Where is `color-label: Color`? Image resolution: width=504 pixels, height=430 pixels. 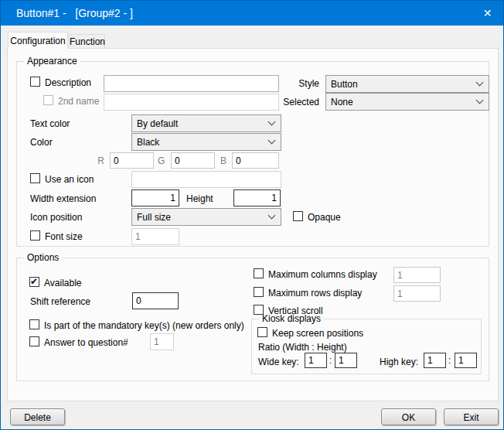 color-label: Color is located at coordinates (42, 142).